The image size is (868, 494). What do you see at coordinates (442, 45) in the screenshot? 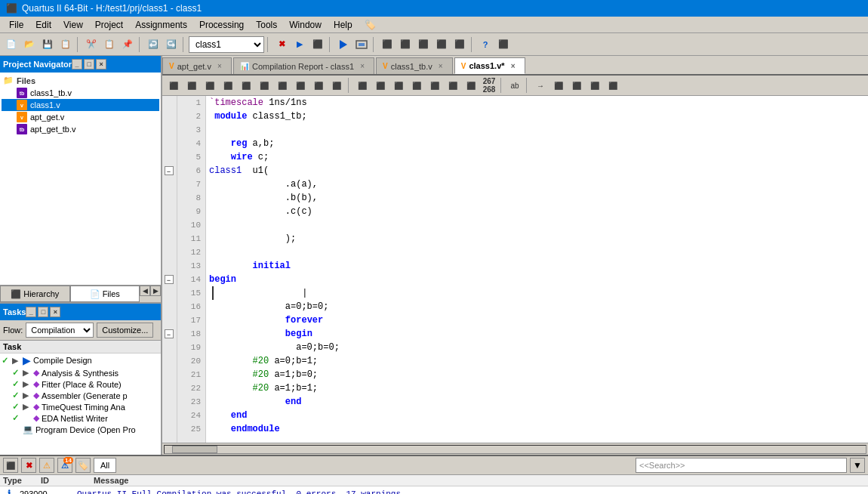
I see `timing-btn: ⬛` at bounding box center [442, 45].